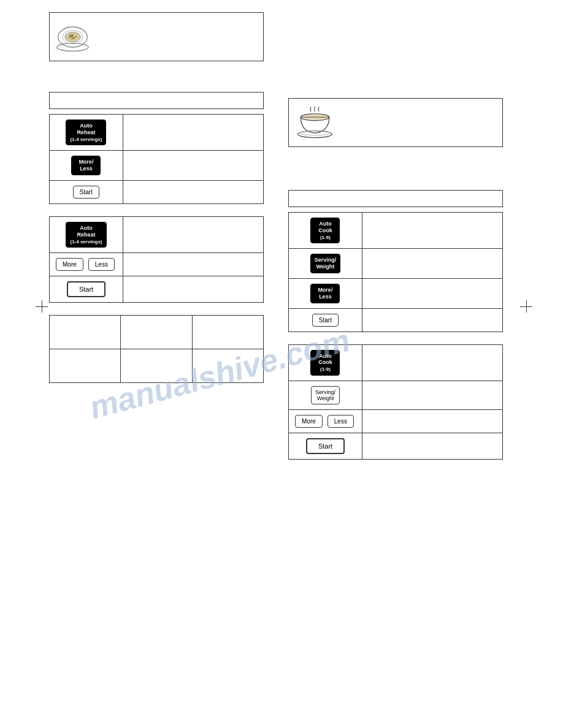 The width and height of the screenshot is (563, 728). Describe the element at coordinates (325, 230) in the screenshot. I see `auto-cook-button-1: AutoCook(1-9)` at that location.